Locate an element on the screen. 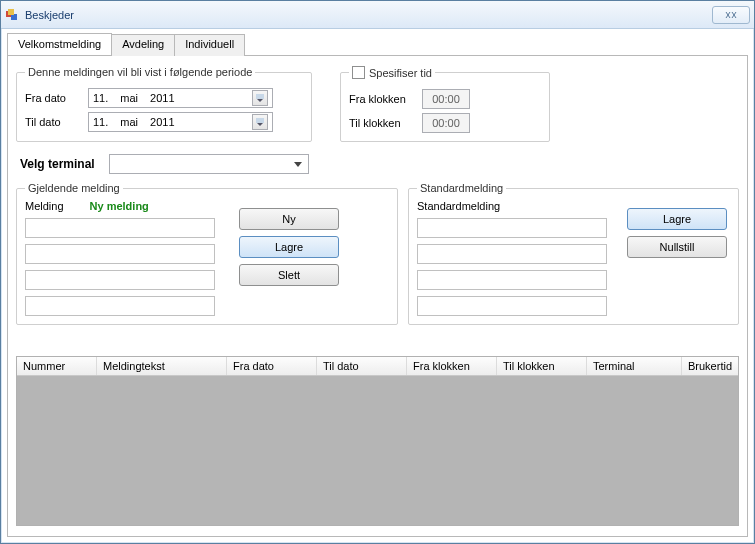 This screenshot has width=755, height=544. ny-melding-label: Ny melding is located at coordinates (120, 206).